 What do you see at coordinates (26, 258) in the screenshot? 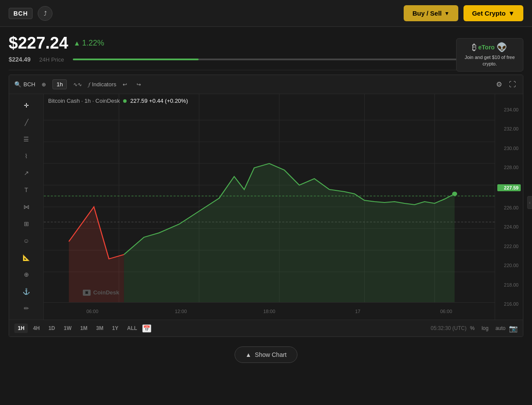
I see `measure-tool: 📐` at bounding box center [26, 258].